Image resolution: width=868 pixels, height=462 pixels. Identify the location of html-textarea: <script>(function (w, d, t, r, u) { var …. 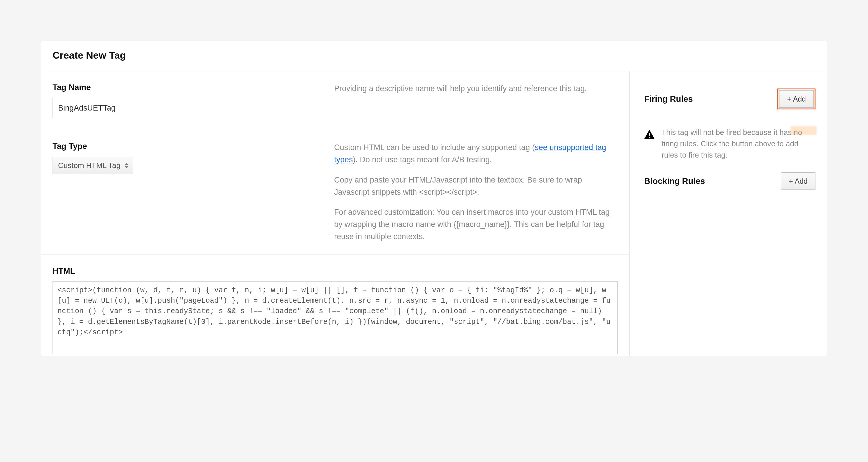
(335, 318).